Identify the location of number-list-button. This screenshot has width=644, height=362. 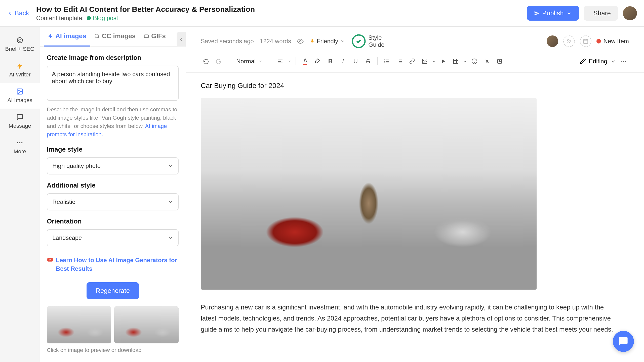
(399, 61).